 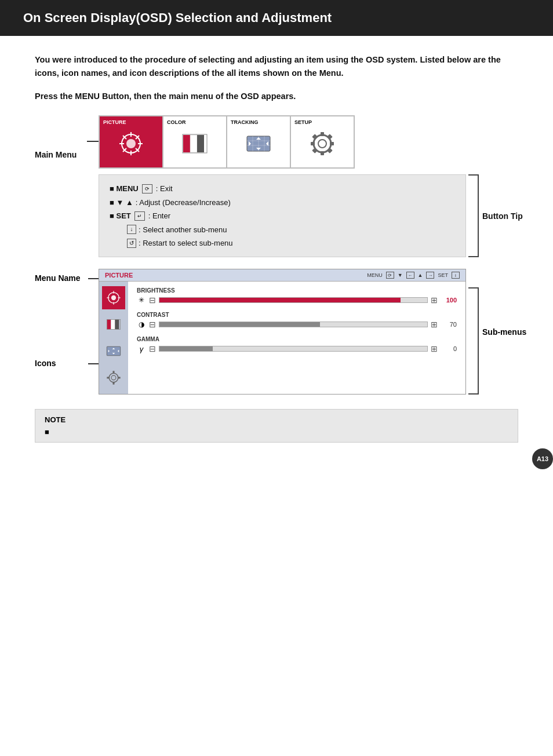 What do you see at coordinates (152, 300) in the screenshot?
I see `brightness-minus: ⊟` at bounding box center [152, 300].